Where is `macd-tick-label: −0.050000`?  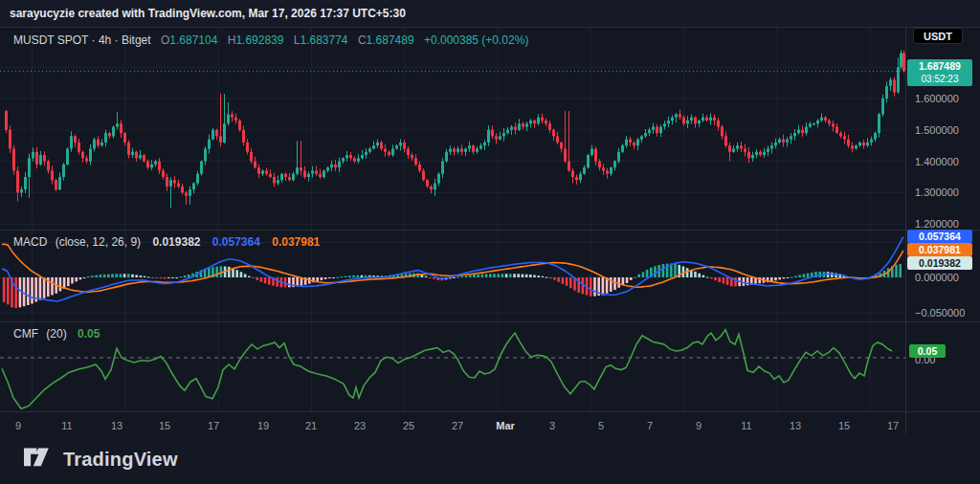
macd-tick-label: −0.050000 is located at coordinates (940, 313).